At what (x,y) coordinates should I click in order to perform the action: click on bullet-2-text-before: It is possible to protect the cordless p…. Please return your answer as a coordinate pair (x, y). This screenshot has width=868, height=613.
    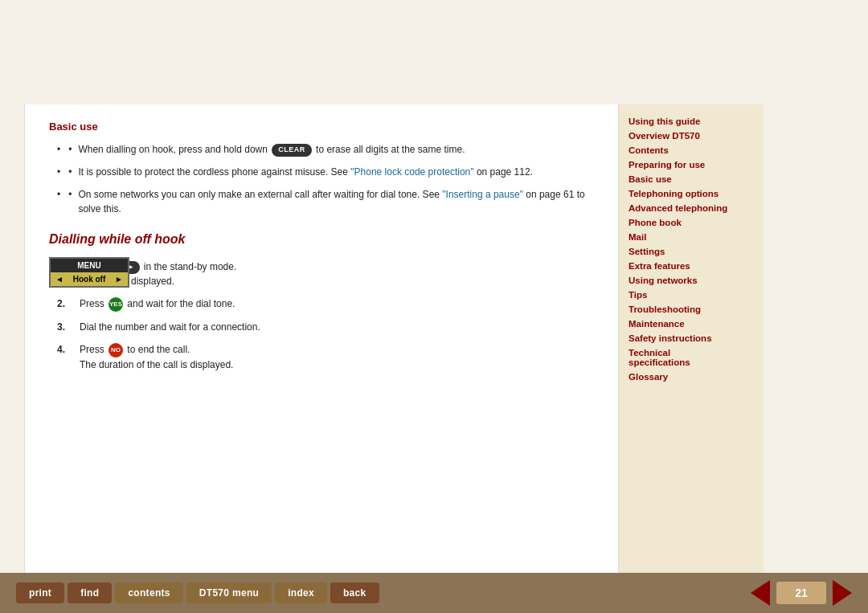
    Looking at the image, I should click on (214, 172).